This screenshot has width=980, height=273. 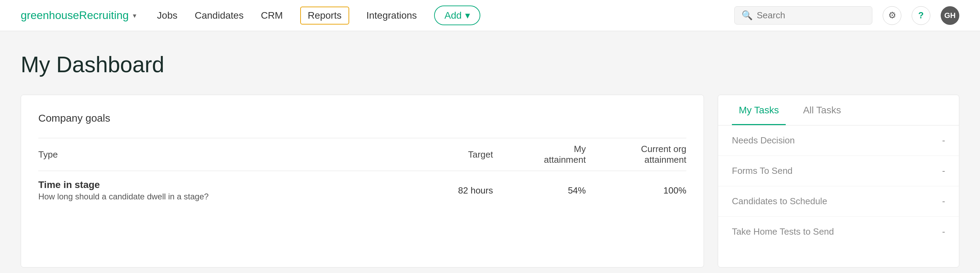 What do you see at coordinates (50, 15) in the screenshot?
I see `brand-name-part1: greenhouse` at bounding box center [50, 15].